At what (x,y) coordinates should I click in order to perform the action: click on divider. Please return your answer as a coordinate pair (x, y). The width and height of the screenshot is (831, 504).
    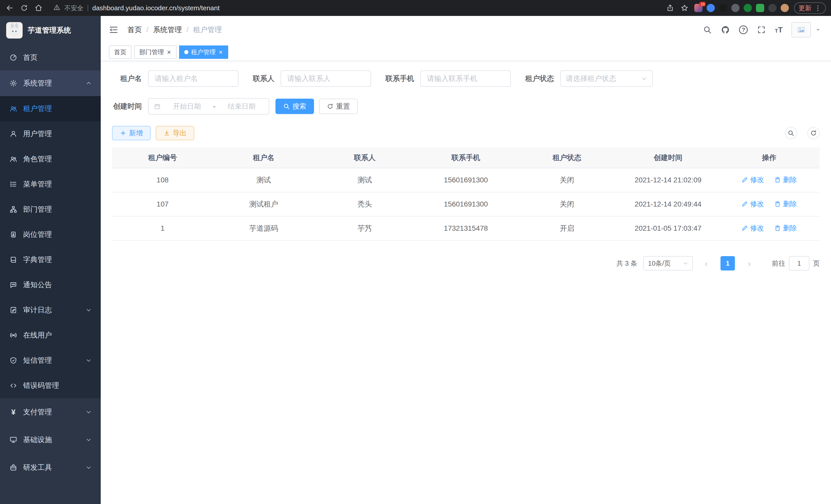
    Looking at the image, I should click on (88, 8).